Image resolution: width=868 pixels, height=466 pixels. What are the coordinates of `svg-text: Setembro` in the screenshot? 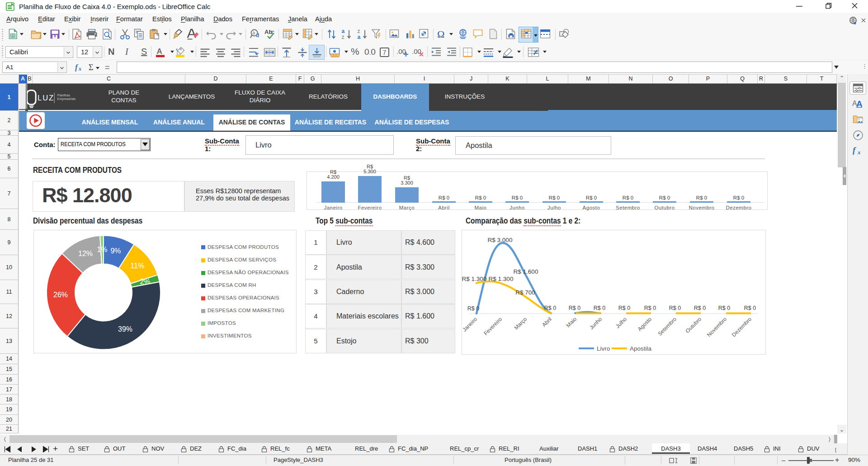 It's located at (667, 327).